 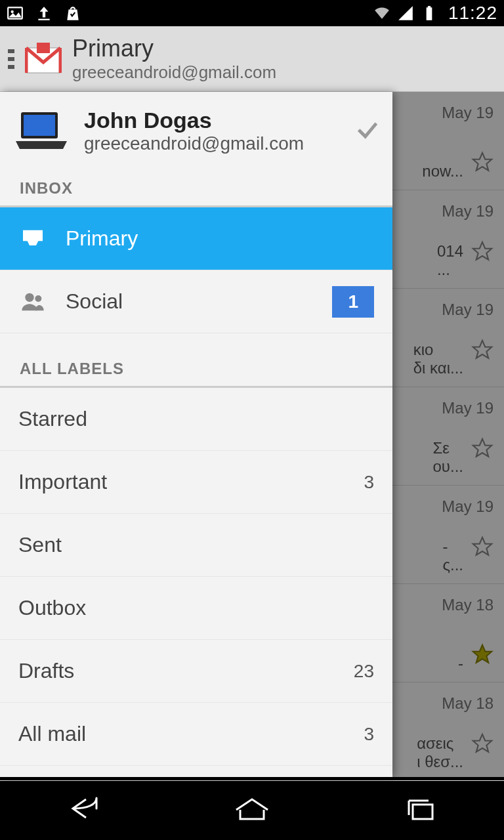 I want to click on inbox-item-primary: Primary, so click(x=196, y=239).